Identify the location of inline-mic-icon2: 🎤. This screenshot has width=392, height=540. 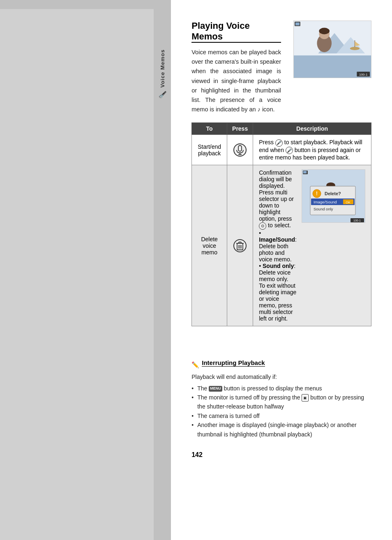
(289, 150).